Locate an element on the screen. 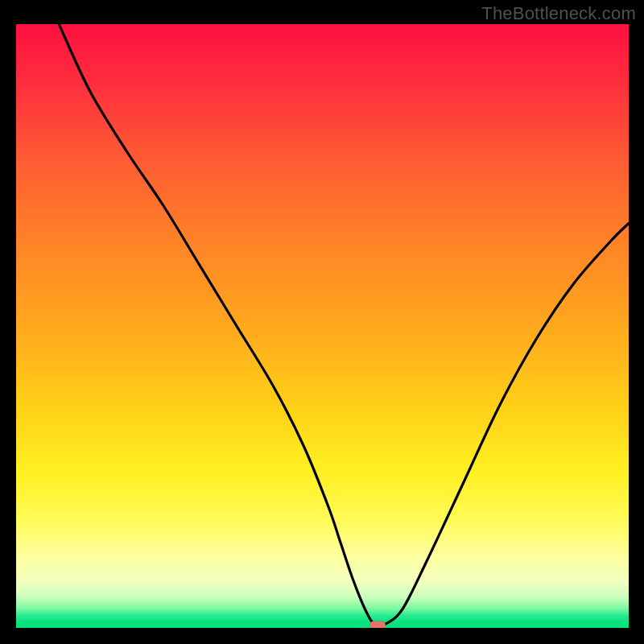 The image size is (644, 644). optimum-marker is located at coordinates (378, 625).